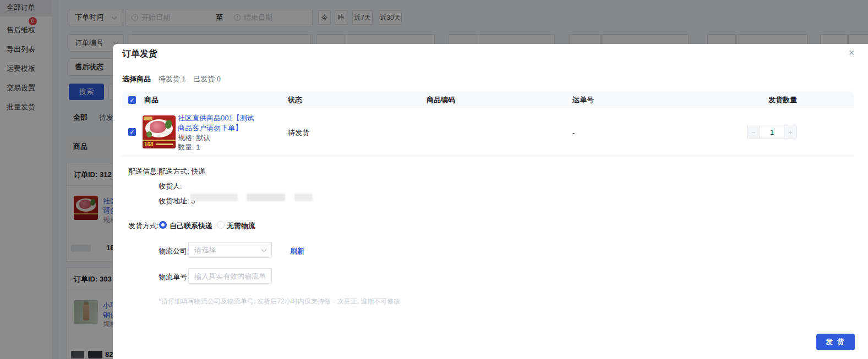 The width and height of the screenshot is (868, 359). What do you see at coordinates (790, 132) in the screenshot?
I see `plus-icon: +` at bounding box center [790, 132].